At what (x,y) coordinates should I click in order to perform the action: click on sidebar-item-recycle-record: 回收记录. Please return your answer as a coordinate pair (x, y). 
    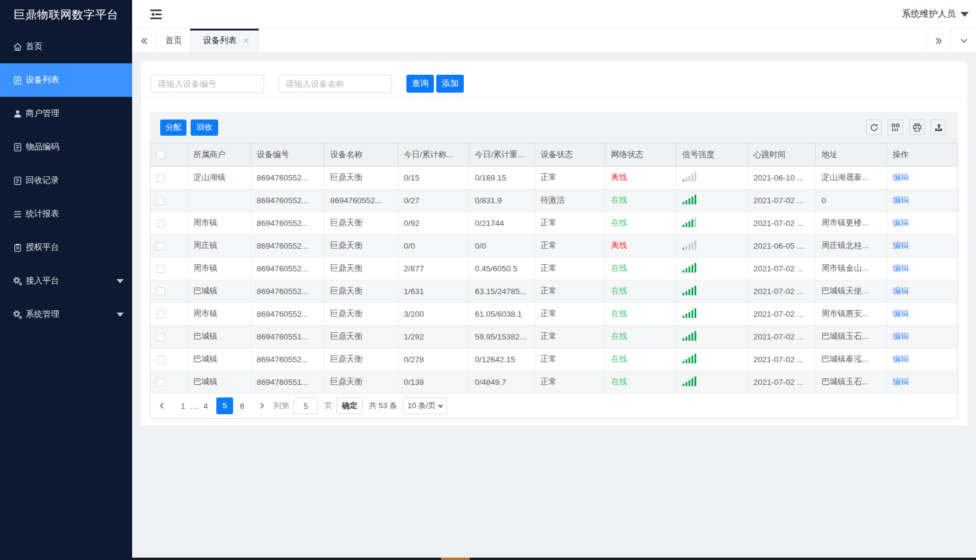
    Looking at the image, I should click on (66, 180).